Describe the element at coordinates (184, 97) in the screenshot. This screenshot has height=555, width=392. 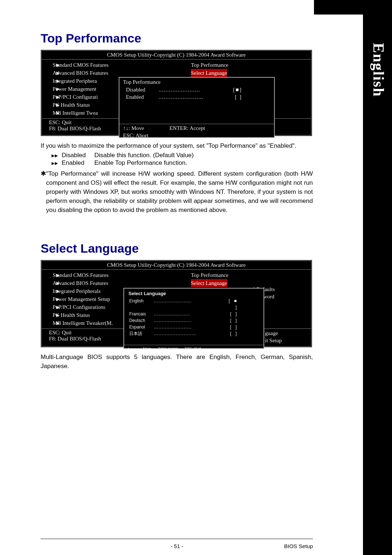
I see `popup-option: Enabled..........................[ ]` at that location.